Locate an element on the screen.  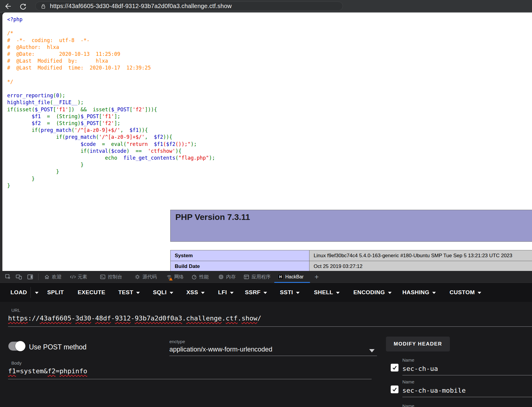
console-icon is located at coordinates (103, 277).